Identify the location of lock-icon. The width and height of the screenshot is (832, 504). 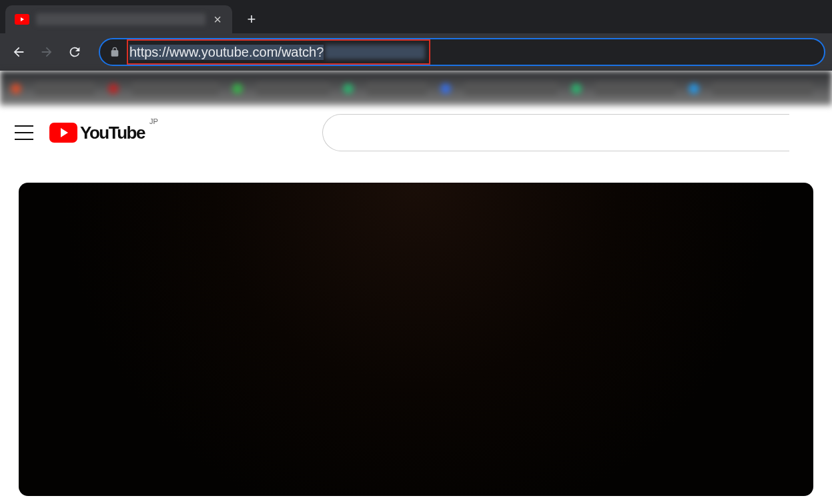
(115, 52).